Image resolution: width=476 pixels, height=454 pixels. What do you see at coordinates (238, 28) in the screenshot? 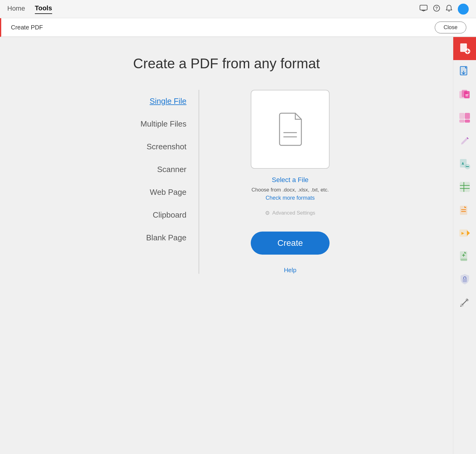
I see `sub-header: Create PDF Close` at bounding box center [238, 28].